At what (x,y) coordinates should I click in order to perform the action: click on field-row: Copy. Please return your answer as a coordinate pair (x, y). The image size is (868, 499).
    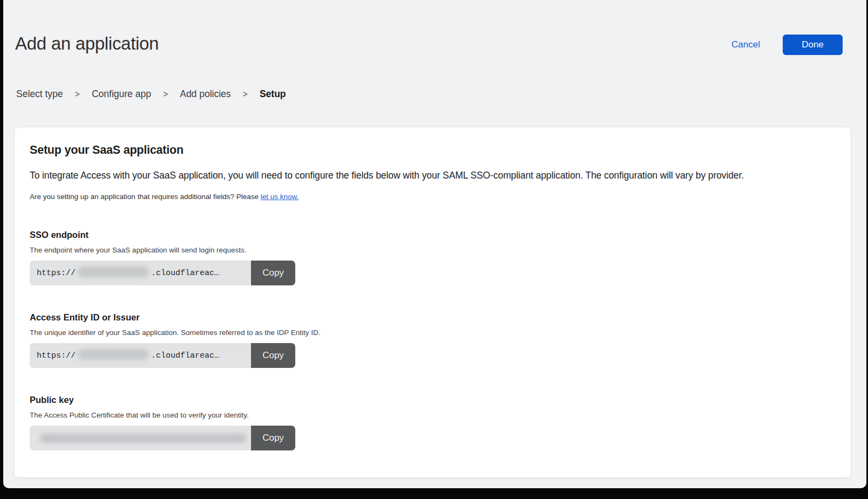
    Looking at the image, I should click on (162, 438).